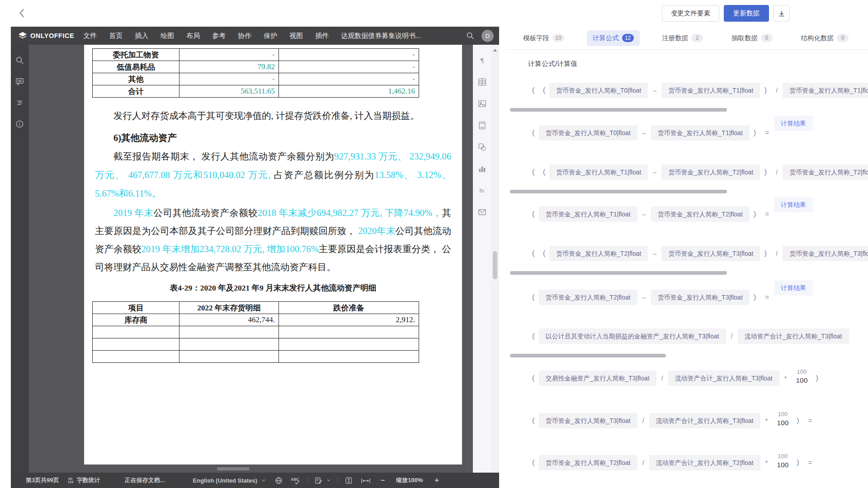 The height and width of the screenshot is (488, 868). Describe the element at coordinates (410, 480) in the screenshot. I see `zoom-level: 缩放100%` at that location.